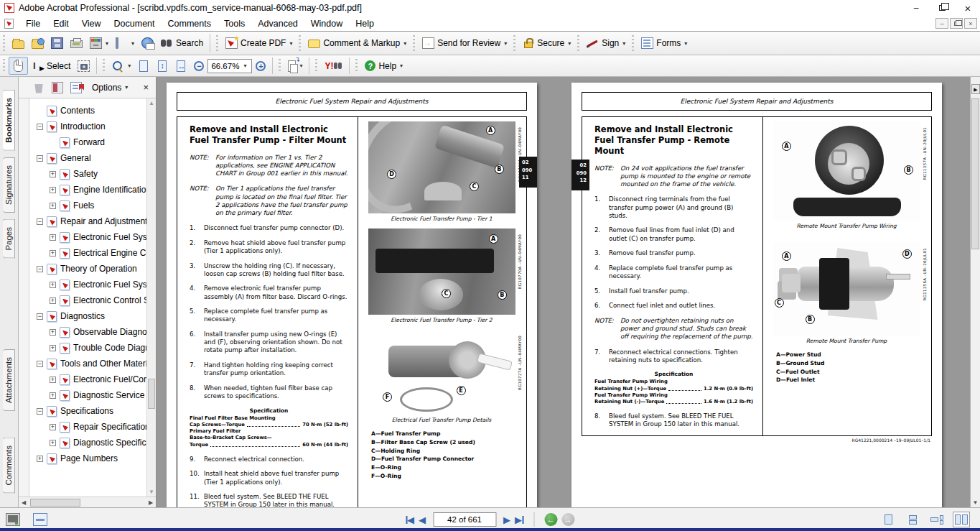  I want to click on document-vertical-scrollbar: ▶ ▼, so click(975, 292).